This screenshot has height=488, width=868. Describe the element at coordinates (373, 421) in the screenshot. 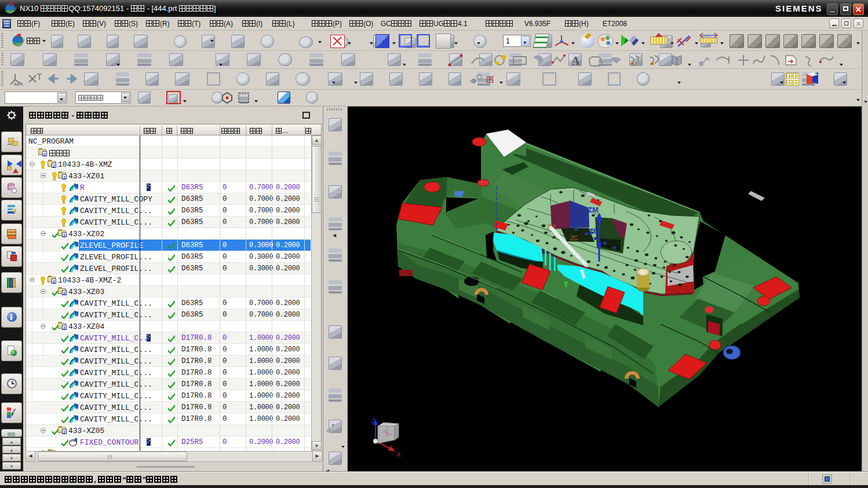

I see `svg-text: Z` at that location.